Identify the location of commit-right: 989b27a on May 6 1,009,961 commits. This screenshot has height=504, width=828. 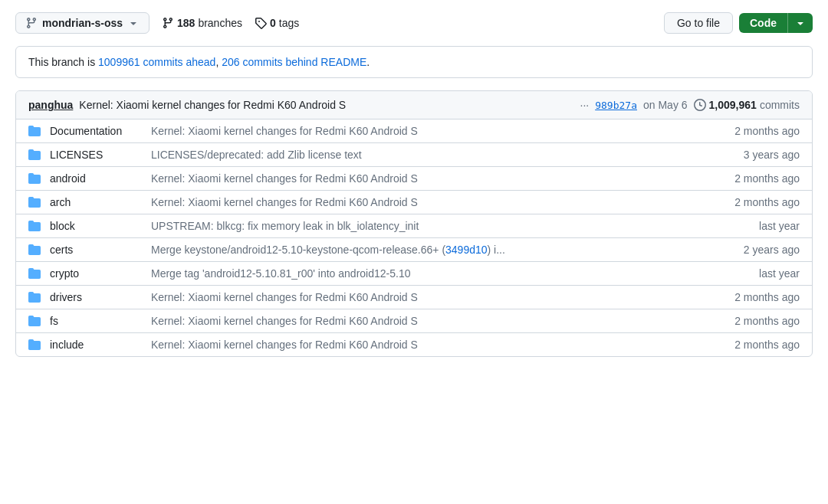
(698, 105).